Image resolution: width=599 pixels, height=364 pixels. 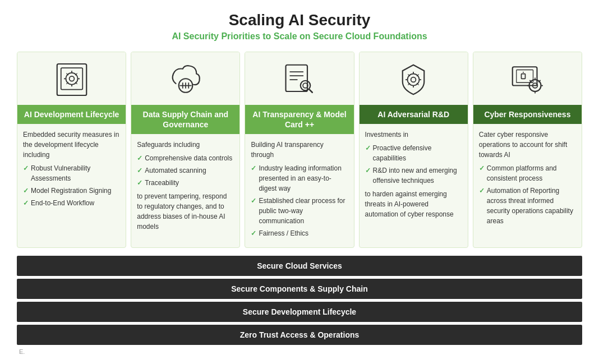 I want to click on list-item: Common platforms and consistent process, so click(x=527, y=173).